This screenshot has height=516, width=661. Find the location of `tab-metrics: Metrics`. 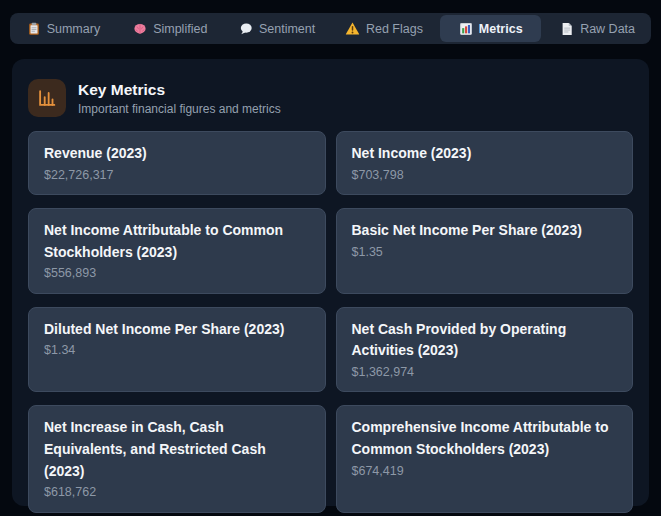

tab-metrics: Metrics is located at coordinates (490, 28).